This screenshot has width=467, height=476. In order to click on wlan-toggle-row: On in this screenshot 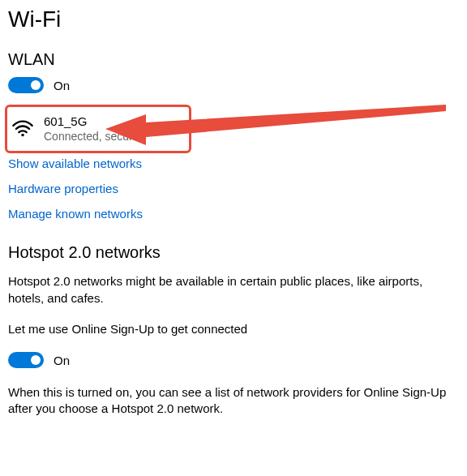, I will do `click(234, 85)`.